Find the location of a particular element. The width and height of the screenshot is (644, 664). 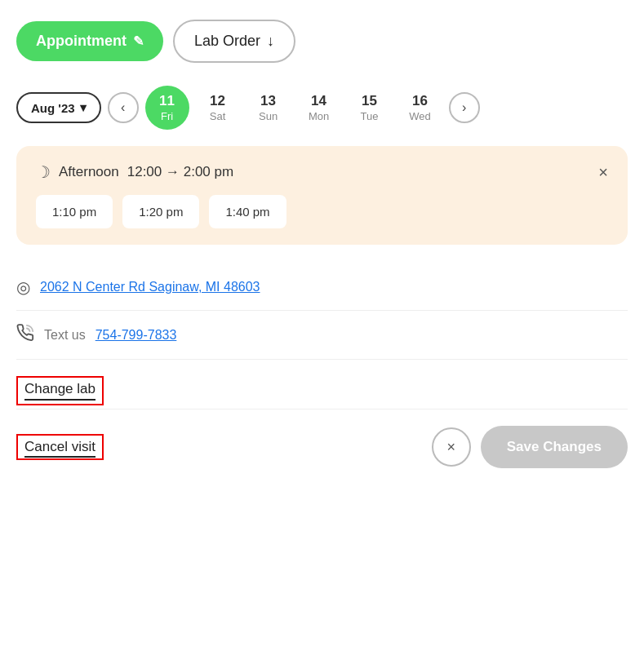

chevron-right-icon: › is located at coordinates (464, 108).